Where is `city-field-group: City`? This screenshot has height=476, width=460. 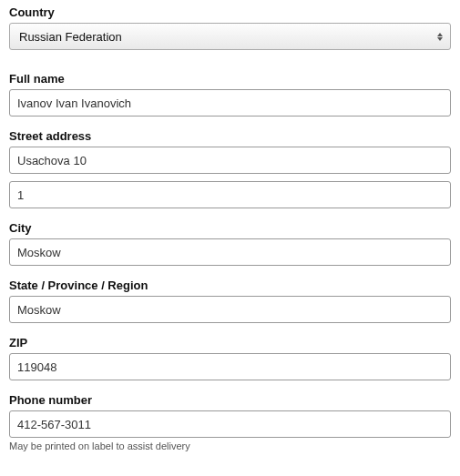
city-field-group: City is located at coordinates (230, 244).